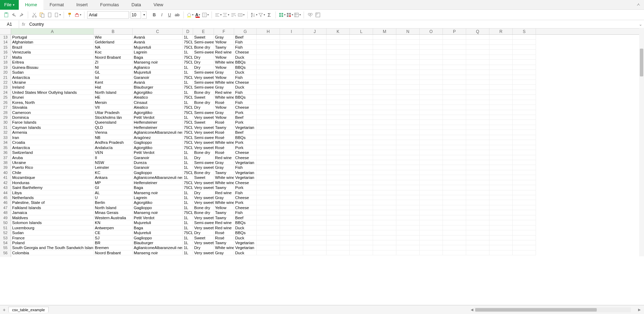 This screenshot has height=314, width=644. I want to click on cell: Switzerland, so click(52, 152).